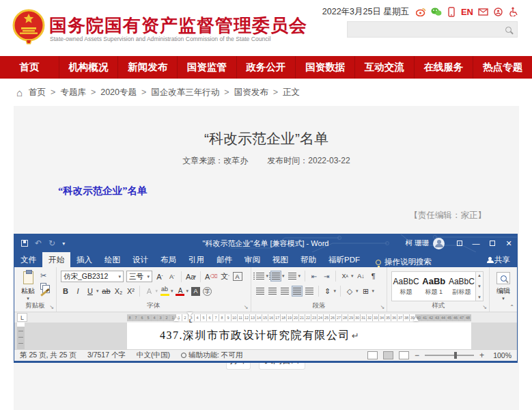 This screenshot has width=532, height=410. What do you see at coordinates (208, 67) in the screenshot?
I see `nav-item-4: 国资监管` at bounding box center [208, 67].